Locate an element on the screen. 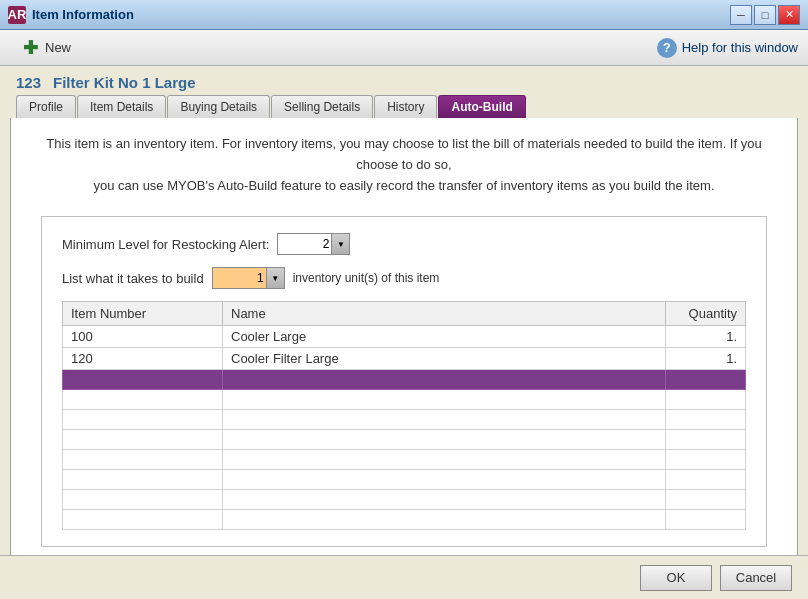 This screenshot has width=808, height=599. cancel-button: Cancel is located at coordinates (756, 578).